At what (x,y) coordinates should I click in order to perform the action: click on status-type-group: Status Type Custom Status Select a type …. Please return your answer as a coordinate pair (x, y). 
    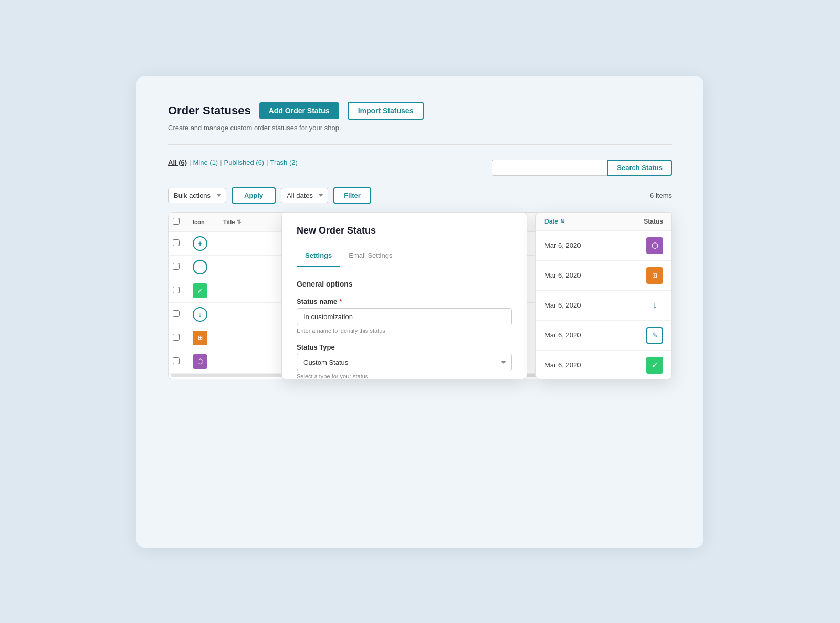
    Looking at the image, I should click on (404, 361).